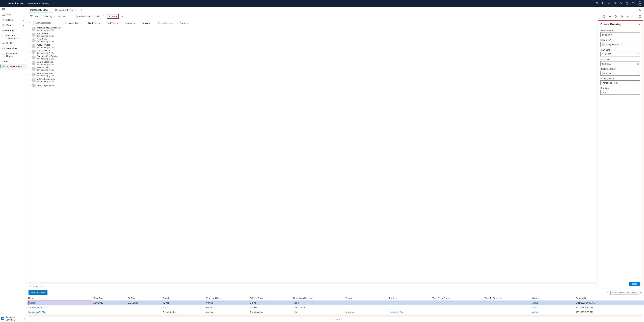  Describe the element at coordinates (14, 48) in the screenshot. I see `nav-resources: Resources` at that location.